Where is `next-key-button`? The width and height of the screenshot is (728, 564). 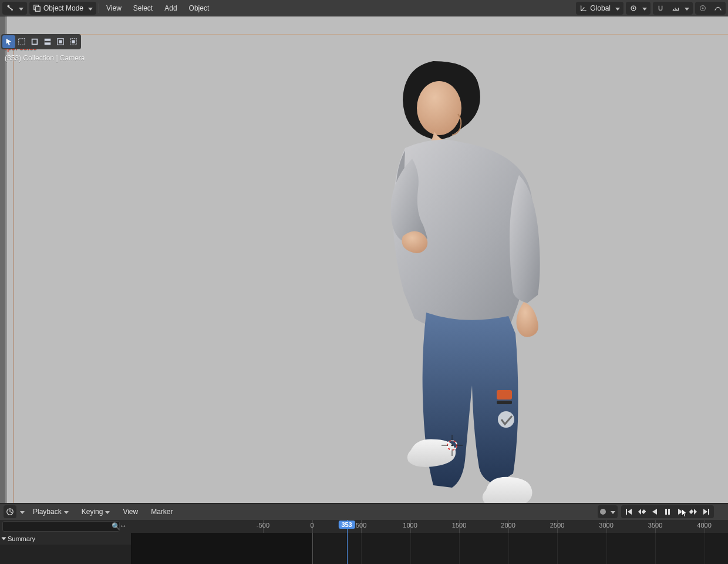
next-key-button is located at coordinates (693, 512).